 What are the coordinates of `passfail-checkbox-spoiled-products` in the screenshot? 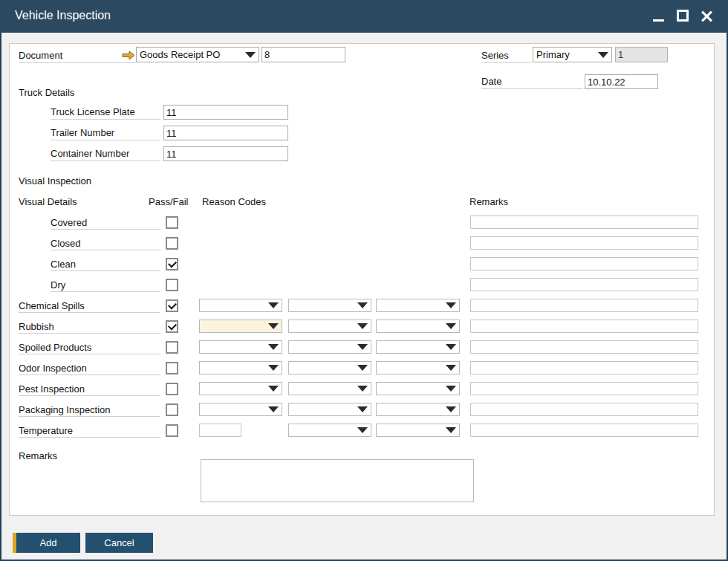 It's located at (172, 348).